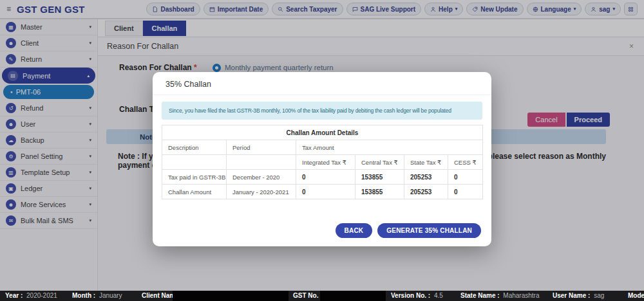 This screenshot has height=301, width=644. Describe the element at coordinates (480, 296) in the screenshot. I see `status-label: State Name :` at that location.